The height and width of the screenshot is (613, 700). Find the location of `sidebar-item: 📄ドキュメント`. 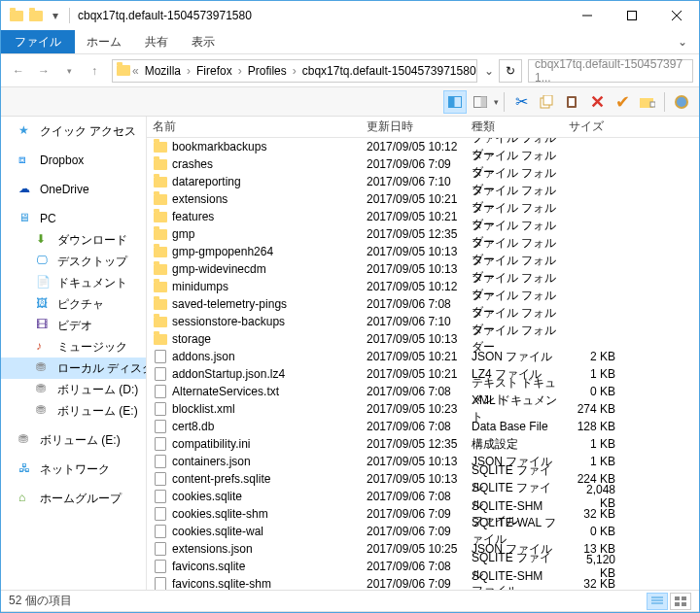

sidebar-item: 📄ドキュメント is located at coordinates (74, 283).